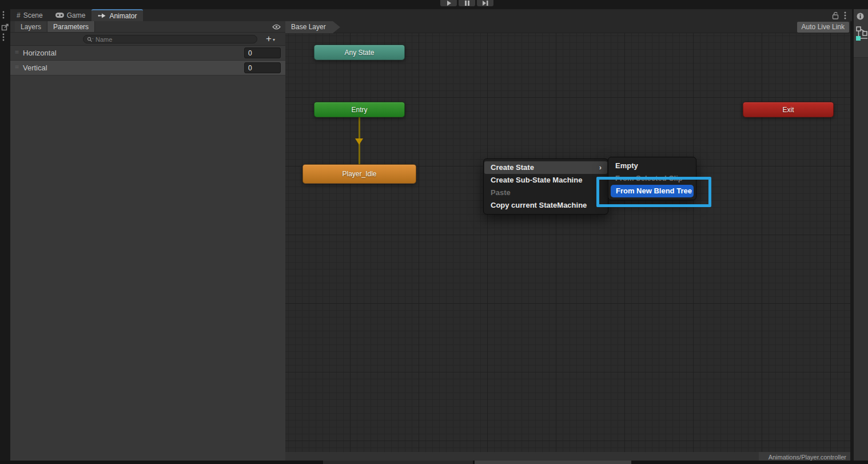  What do you see at coordinates (148, 68) in the screenshot?
I see `parameter-row-vertical: = Vertical` at bounding box center [148, 68].